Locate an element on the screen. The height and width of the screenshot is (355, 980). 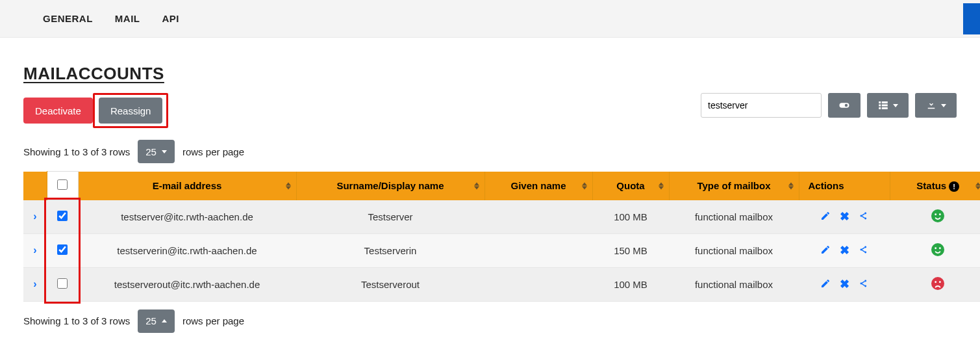
columns-button is located at coordinates (888, 105).